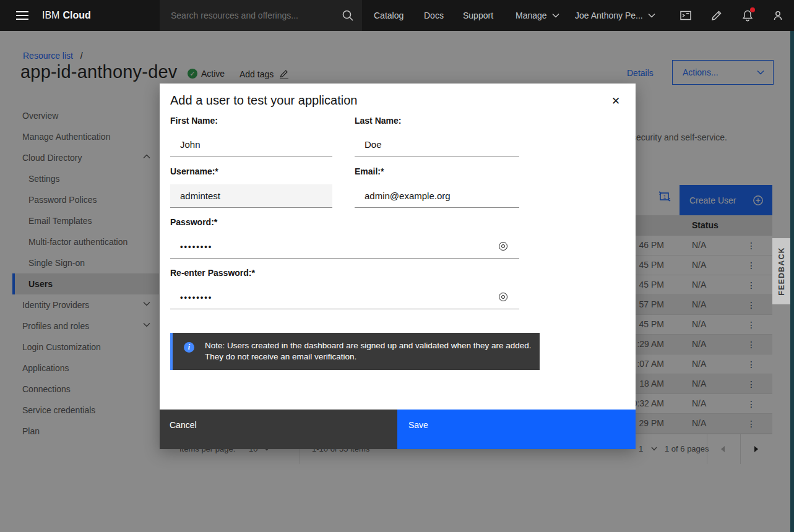  I want to click on username-field, so click(251, 196).